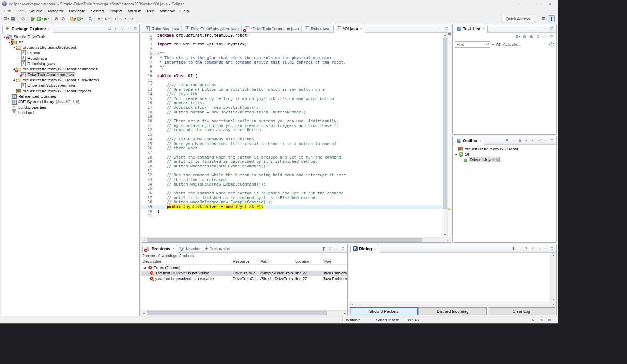  I want to click on hide-local-types-icon: ◐, so click(533, 140).